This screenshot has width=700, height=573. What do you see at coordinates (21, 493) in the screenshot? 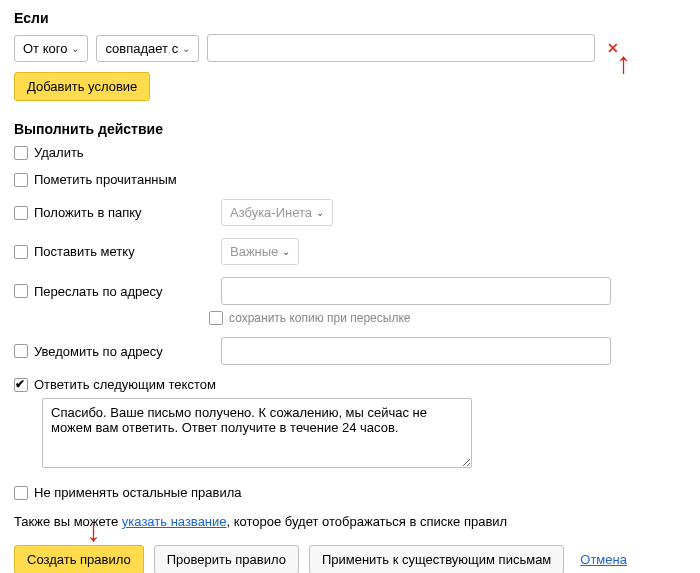
I see `checkbox-no-other-rules` at bounding box center [21, 493].